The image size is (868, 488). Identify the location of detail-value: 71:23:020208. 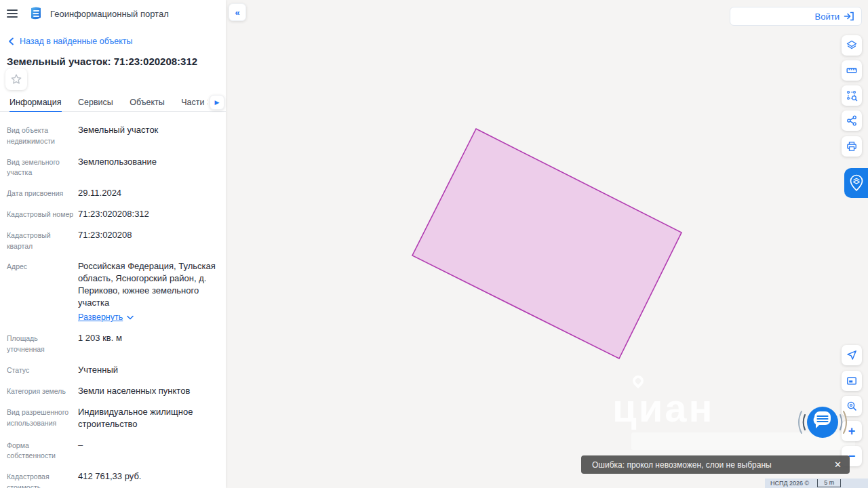
(148, 241).